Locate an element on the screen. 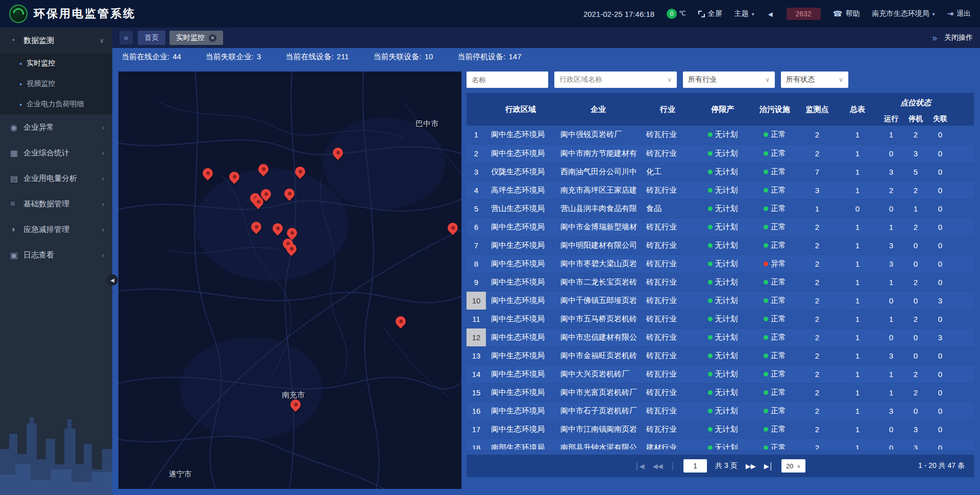  cell-company: 阆中千佛镇五郎垭页岩 is located at coordinates (598, 300).